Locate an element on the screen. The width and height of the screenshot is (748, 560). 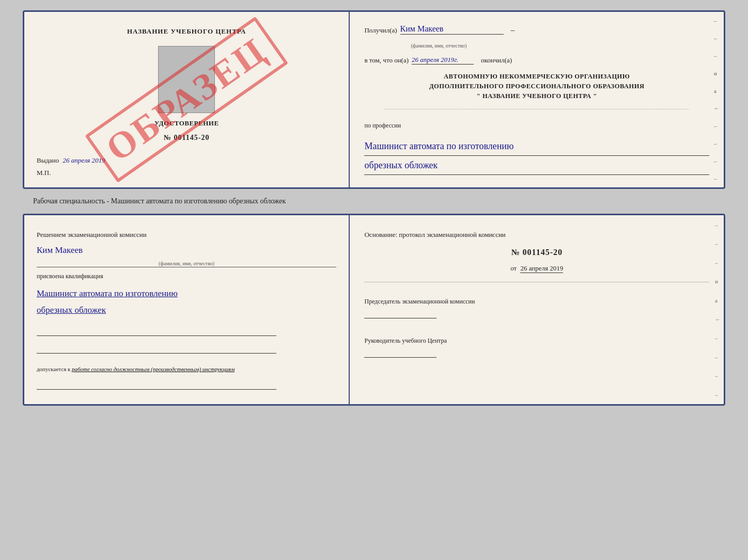
protocol-number: № 001145-20 is located at coordinates (537, 252).